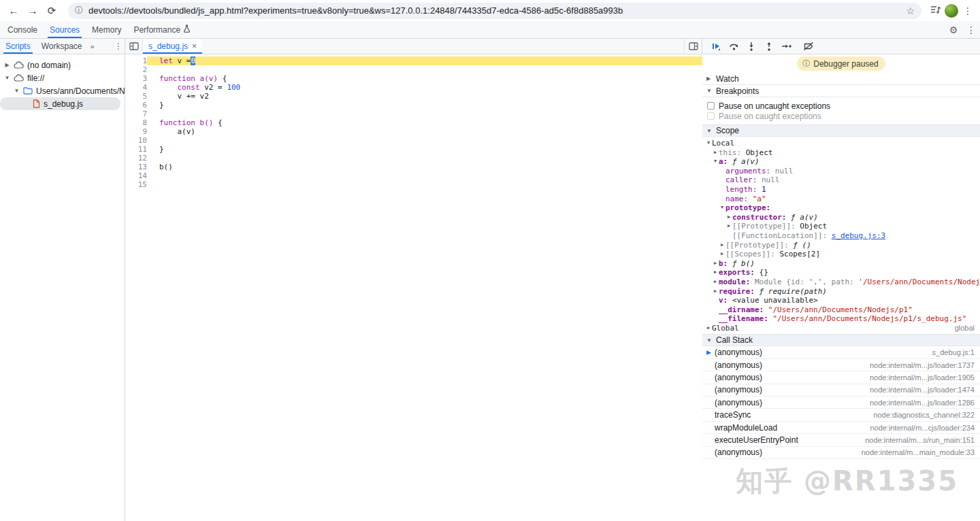  Describe the element at coordinates (751, 46) in the screenshot. I see `step-into-icon` at that location.